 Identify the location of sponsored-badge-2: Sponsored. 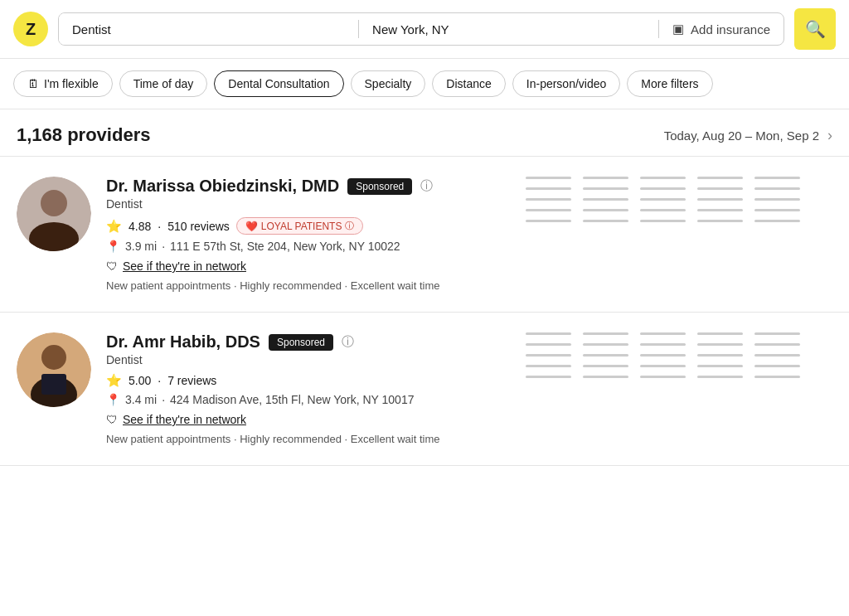
(301, 342).